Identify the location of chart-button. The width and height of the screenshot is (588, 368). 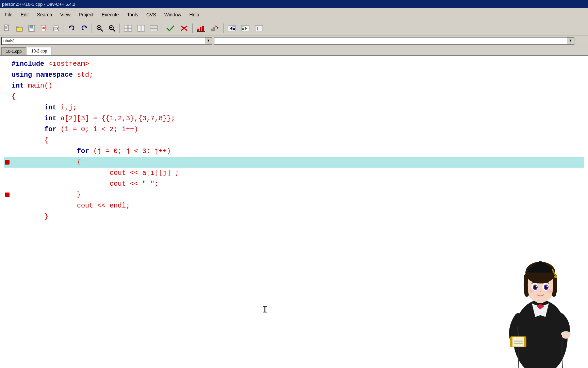
(201, 28).